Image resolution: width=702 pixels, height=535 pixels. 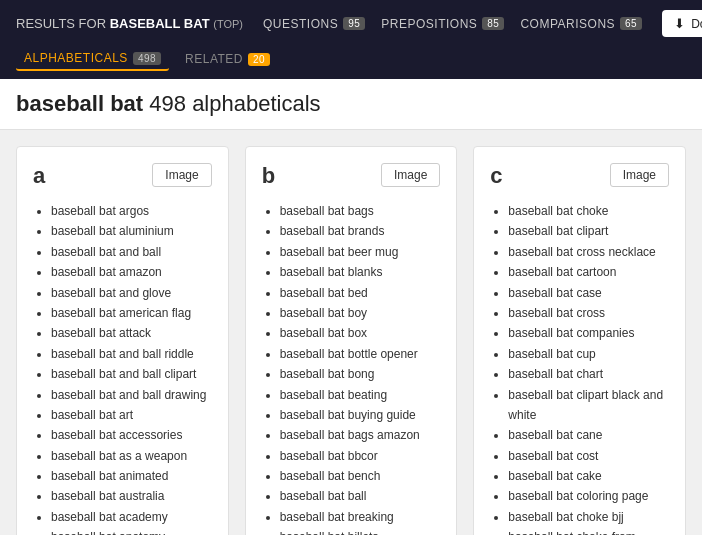 I want to click on tab-alphabeticals: ALPHABETICALS 498, so click(x=92, y=59).